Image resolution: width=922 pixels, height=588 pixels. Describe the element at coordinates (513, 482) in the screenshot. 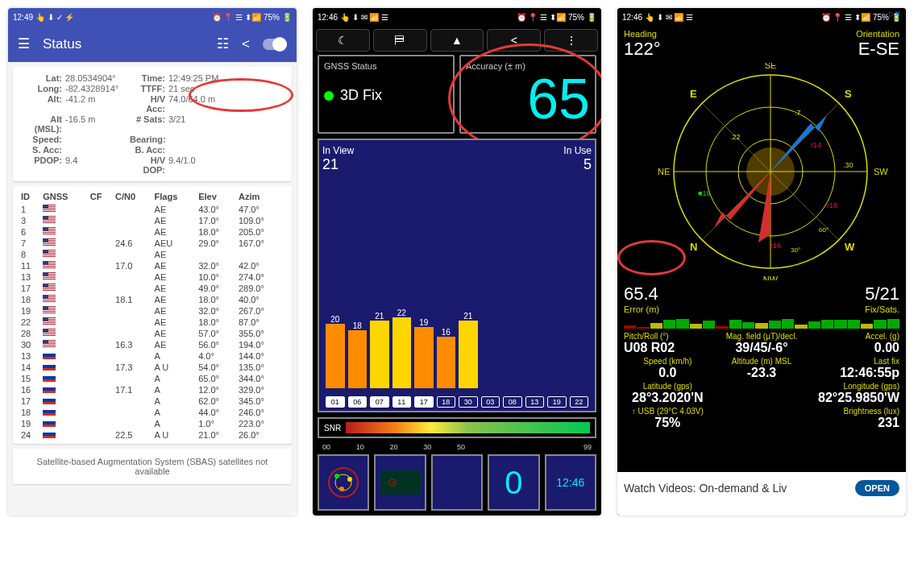

I see `speed-tile: 0` at that location.